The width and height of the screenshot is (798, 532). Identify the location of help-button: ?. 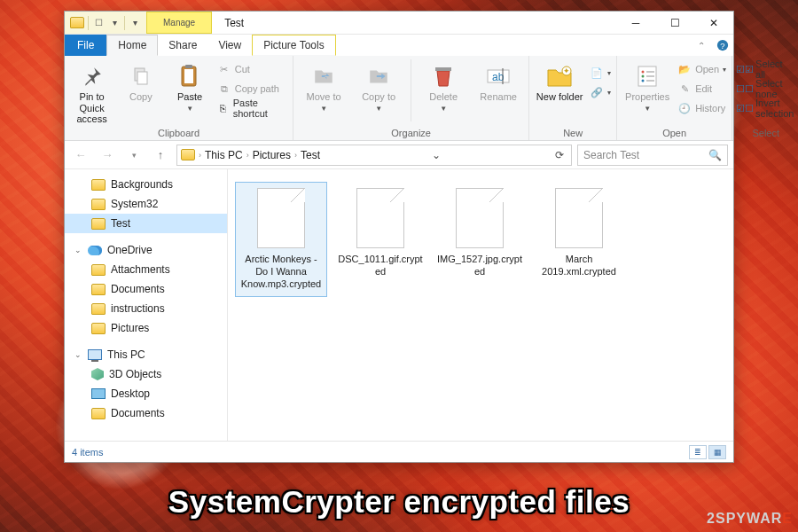
(723, 45).